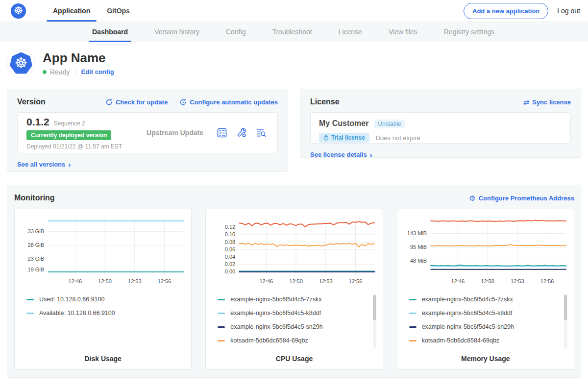 This screenshot has width=588, height=390. I want to click on see-all-versions-link: See all versions ›, so click(44, 165).